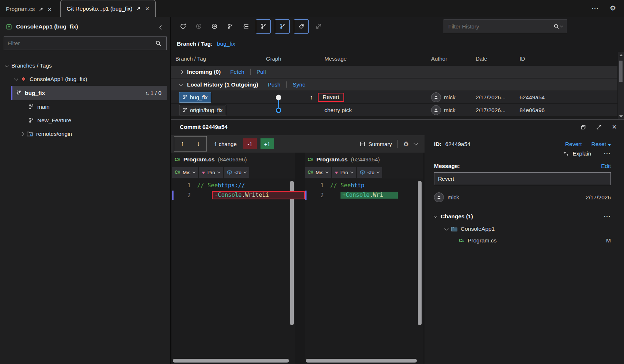  I want to click on tree-branch-main: main, so click(85, 107).